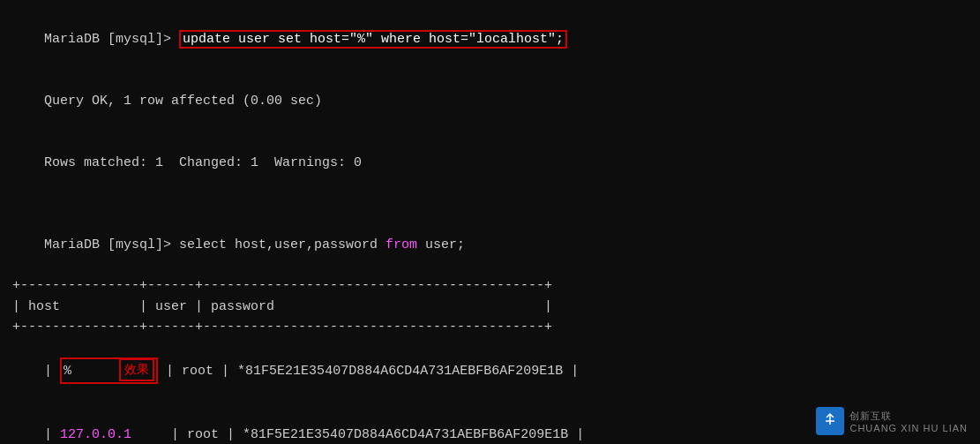 The image size is (980, 444). What do you see at coordinates (490, 286) in the screenshot?
I see `table-sep-1: +---------------+------+----------------…` at bounding box center [490, 286].